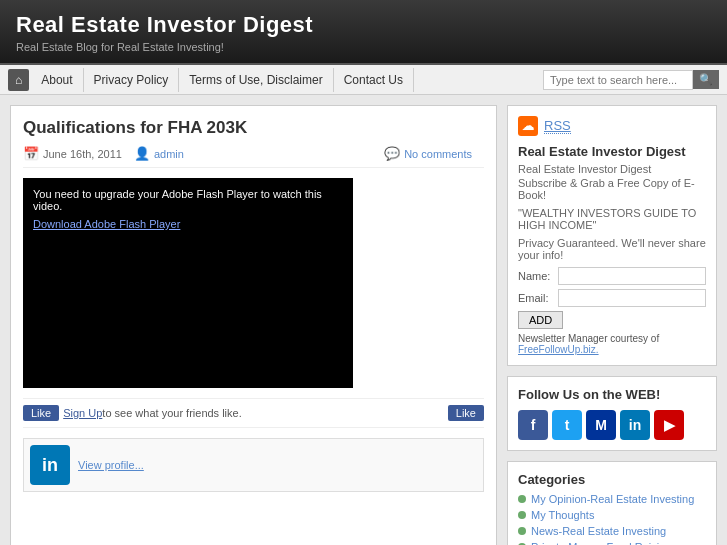  What do you see at coordinates (57, 80) in the screenshot?
I see `nav-about: About` at bounding box center [57, 80].